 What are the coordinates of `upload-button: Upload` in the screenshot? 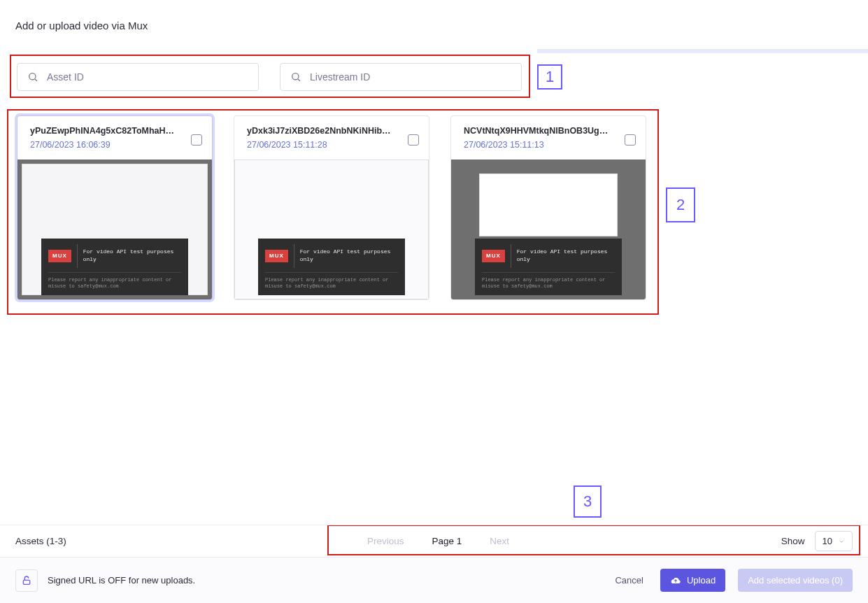 It's located at (692, 581).